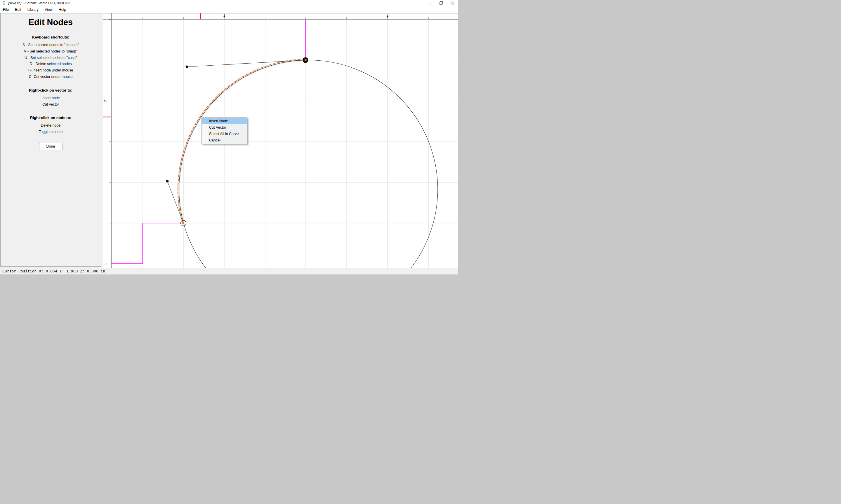 The height and width of the screenshot is (504, 841). I want to click on window-controls, so click(441, 3).